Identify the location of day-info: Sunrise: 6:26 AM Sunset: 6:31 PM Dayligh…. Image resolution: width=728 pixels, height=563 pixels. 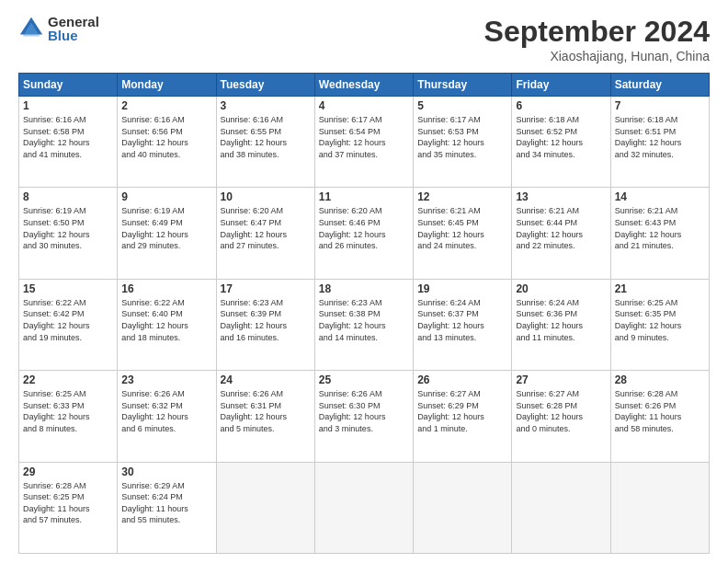
(266, 411).